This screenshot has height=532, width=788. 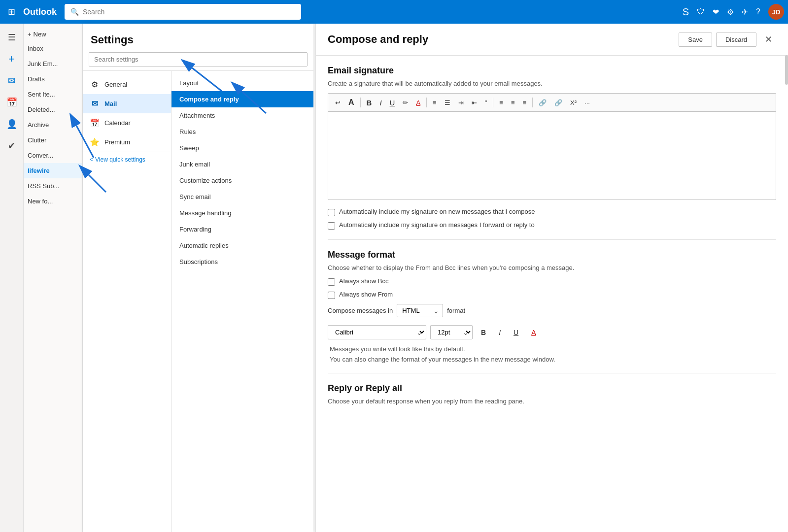 What do you see at coordinates (242, 165) in the screenshot?
I see `submenu-junk: Junk email` at bounding box center [242, 165].